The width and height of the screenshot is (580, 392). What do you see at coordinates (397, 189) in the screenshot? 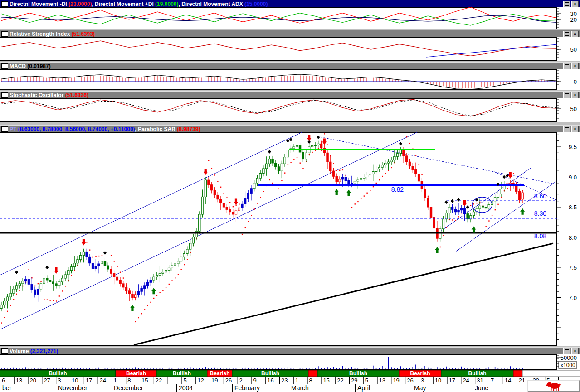
I see `svg-text: 8.82` at bounding box center [397, 189].